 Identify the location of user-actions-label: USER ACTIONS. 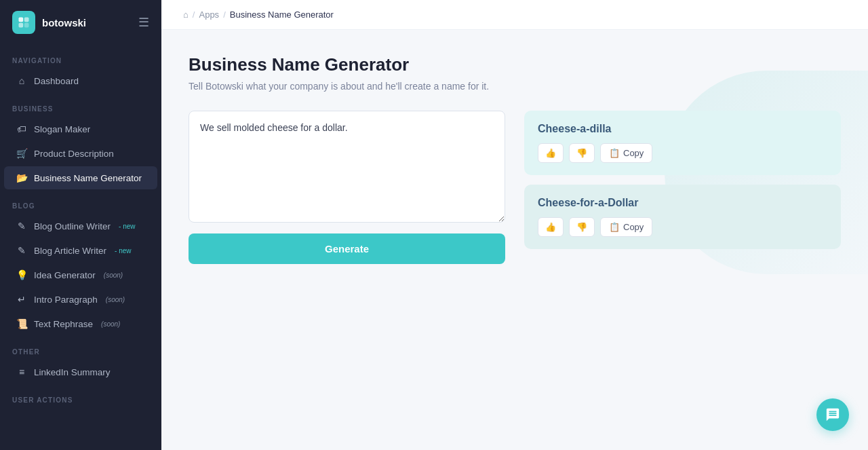
(81, 396).